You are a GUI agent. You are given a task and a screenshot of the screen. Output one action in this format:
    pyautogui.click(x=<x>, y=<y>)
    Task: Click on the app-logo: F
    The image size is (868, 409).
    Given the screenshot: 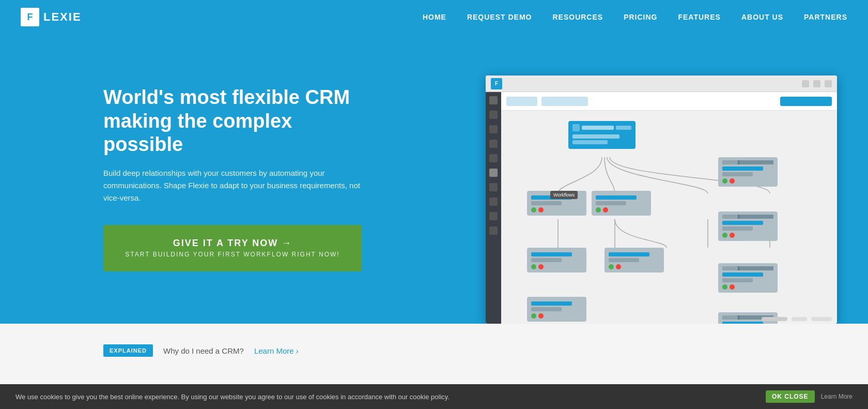 What is the action you would take?
    pyautogui.click(x=497, y=84)
    